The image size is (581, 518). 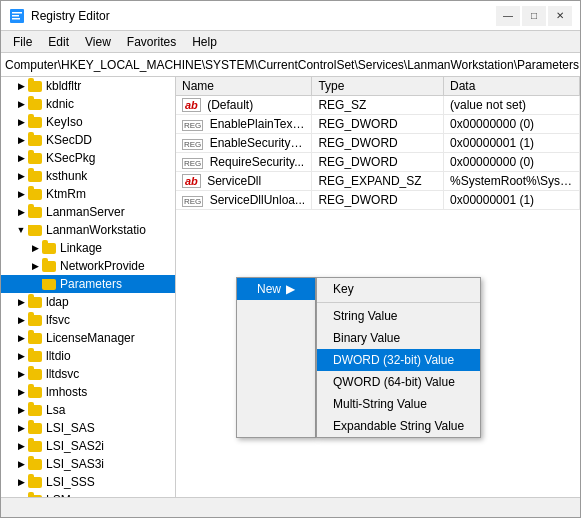 I want to click on tree-item: ▶ KtmRm, so click(x=88, y=194).